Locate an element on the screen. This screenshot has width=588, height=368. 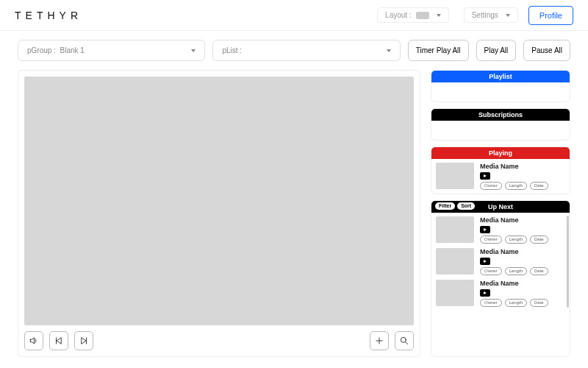
upnext-title: Up Next is located at coordinates (501, 207).